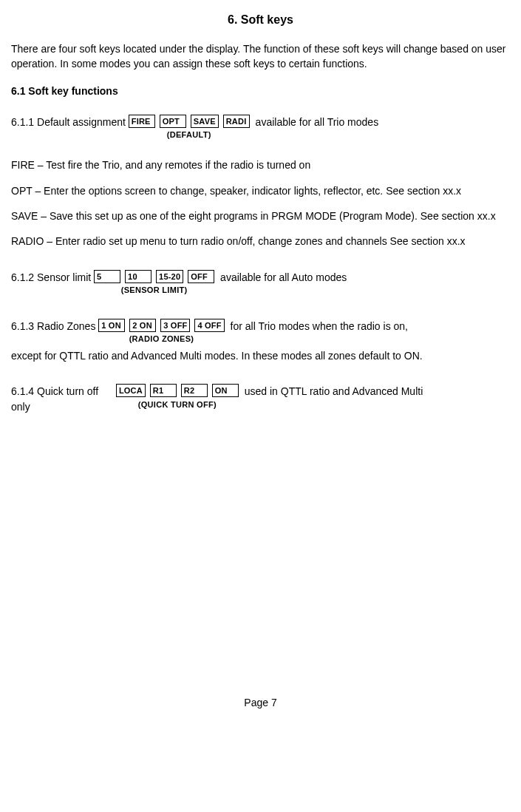 This screenshot has width=521, height=812. What do you see at coordinates (225, 390) in the screenshot?
I see `softkey-on: ON` at bounding box center [225, 390].